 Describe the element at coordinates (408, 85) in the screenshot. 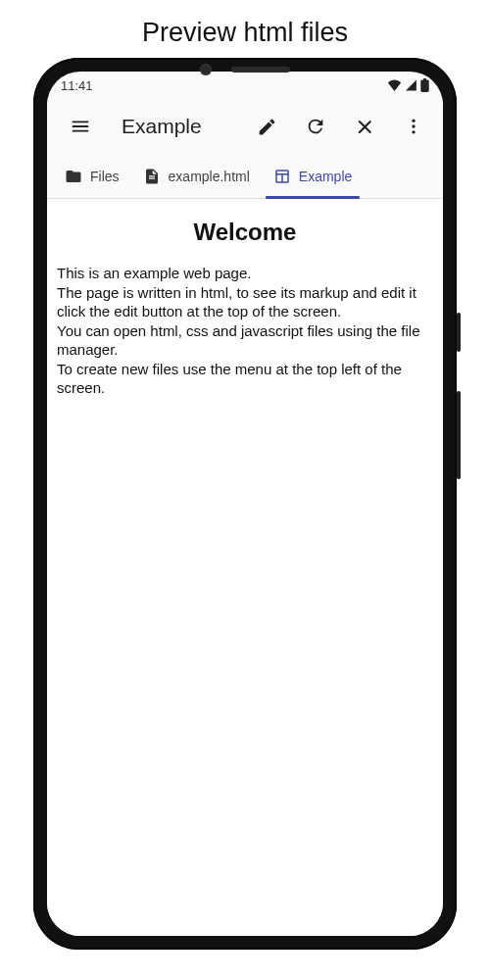

I see `status-icons` at that location.